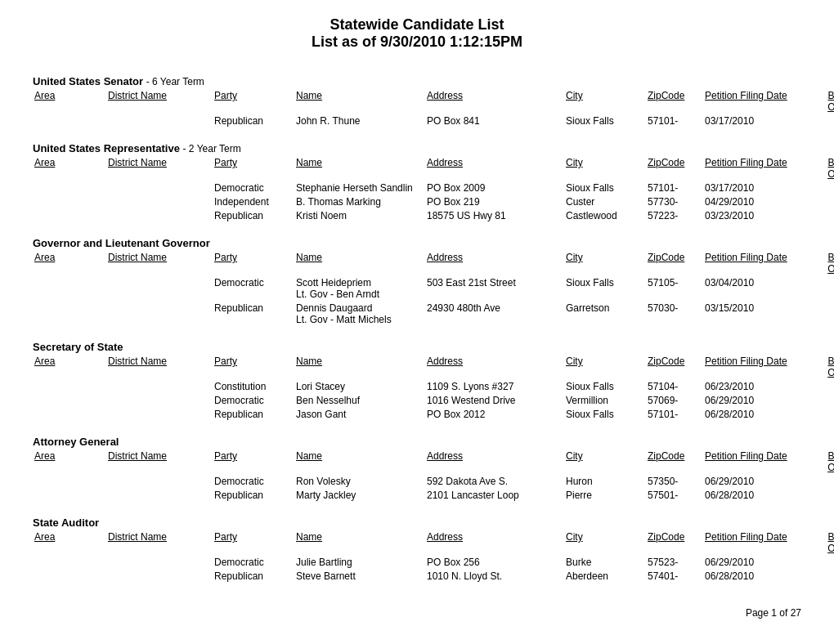  What do you see at coordinates (417, 244) in the screenshot?
I see `section-title-governor: Governor and Lieutenant Governor` at bounding box center [417, 244].